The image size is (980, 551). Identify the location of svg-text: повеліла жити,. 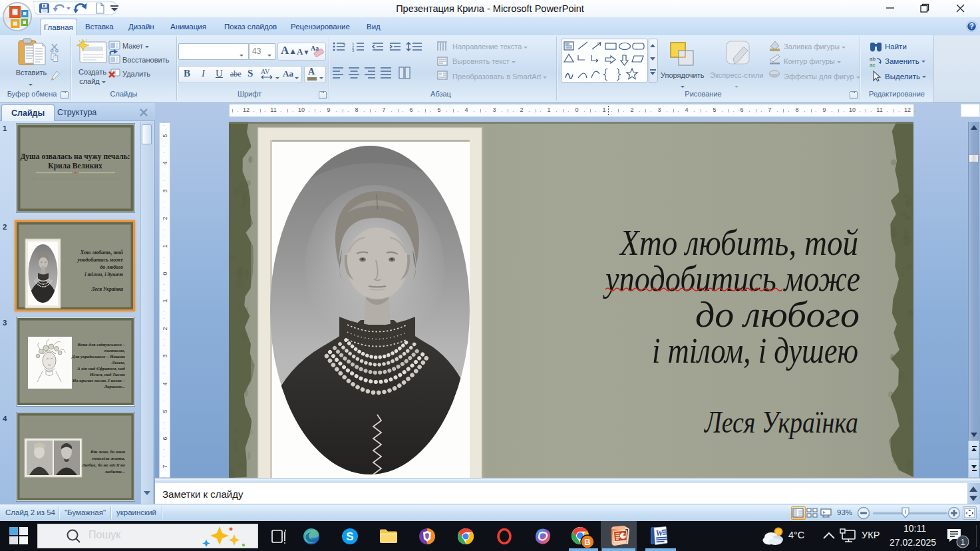
(109, 459).